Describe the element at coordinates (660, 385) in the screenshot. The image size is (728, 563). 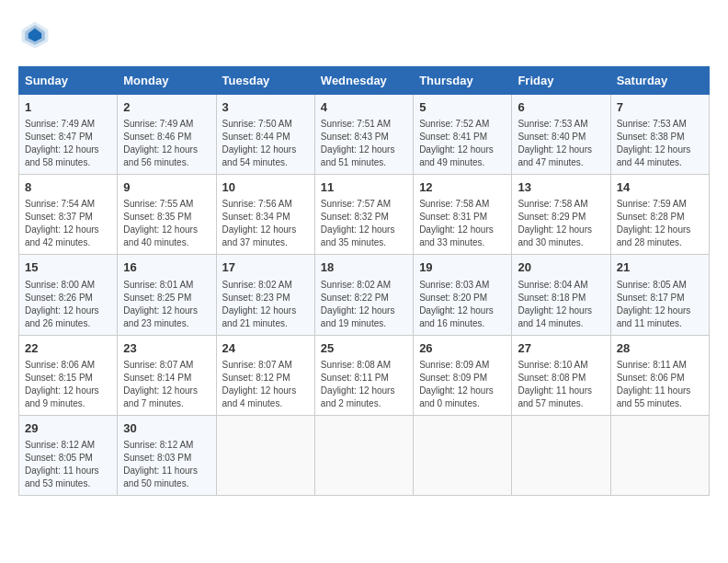
I see `day-info: Sunrise: 8:11 AM Sunset: 8:06 PM Dayligh…` at that location.